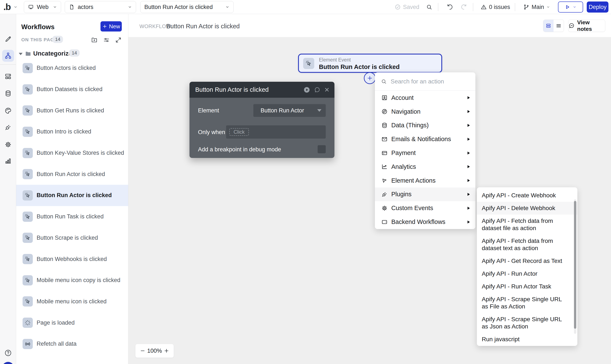 This screenshot has height=364, width=611. What do you see at coordinates (72, 280) in the screenshot?
I see `workflow-list-item: Mobile menu icon copy is clicked` at bounding box center [72, 280].